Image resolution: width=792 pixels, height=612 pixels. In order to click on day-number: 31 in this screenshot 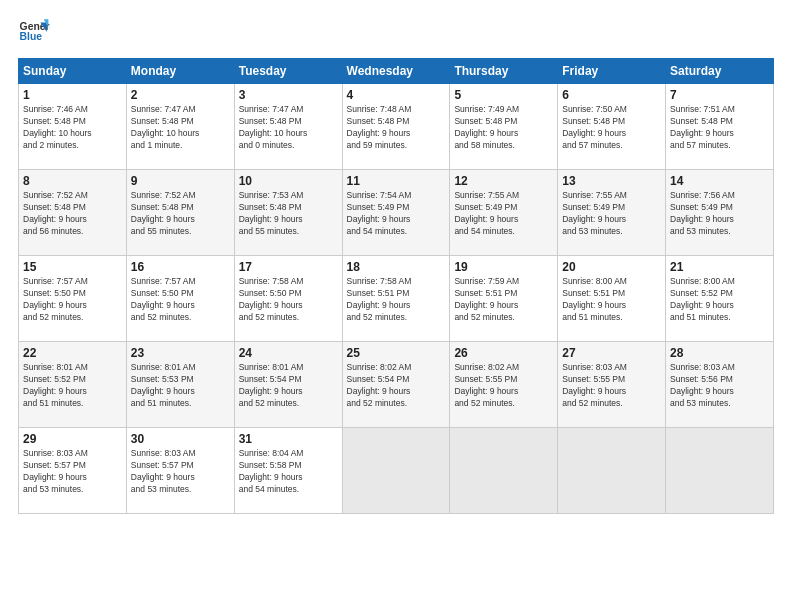, I will do `click(288, 439)`.